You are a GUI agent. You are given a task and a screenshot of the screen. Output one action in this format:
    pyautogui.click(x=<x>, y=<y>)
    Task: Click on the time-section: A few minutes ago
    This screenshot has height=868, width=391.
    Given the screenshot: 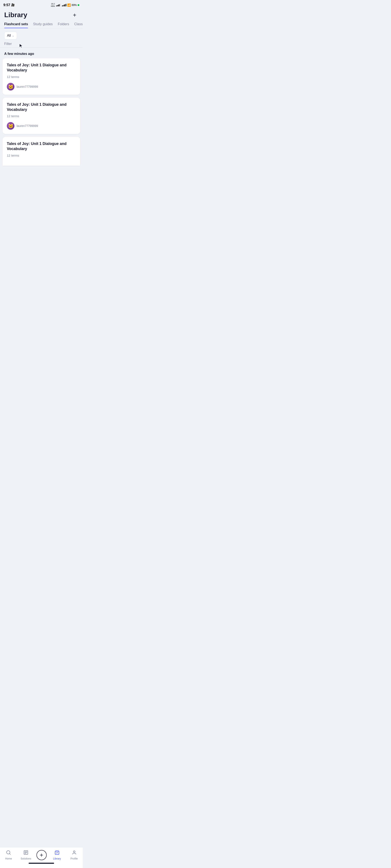 What is the action you would take?
    pyautogui.click(x=41, y=53)
    